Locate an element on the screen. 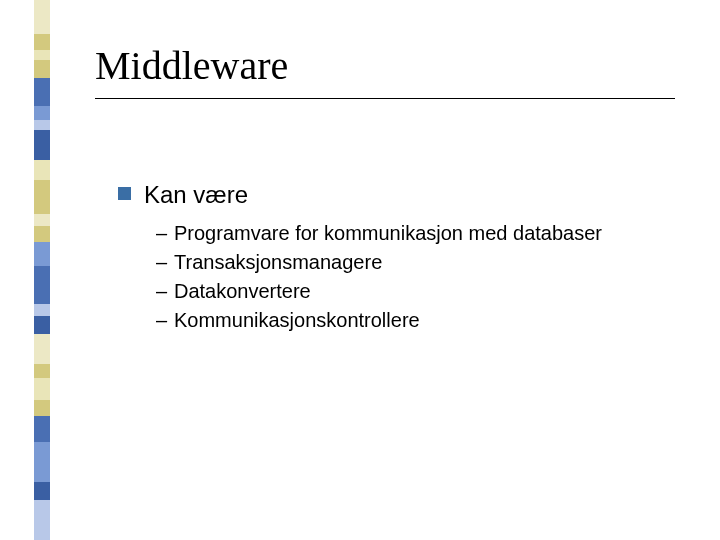 This screenshot has width=720, height=540. bullet-level2-text: Kommunikasjonskontrollere is located at coordinates (297, 320).